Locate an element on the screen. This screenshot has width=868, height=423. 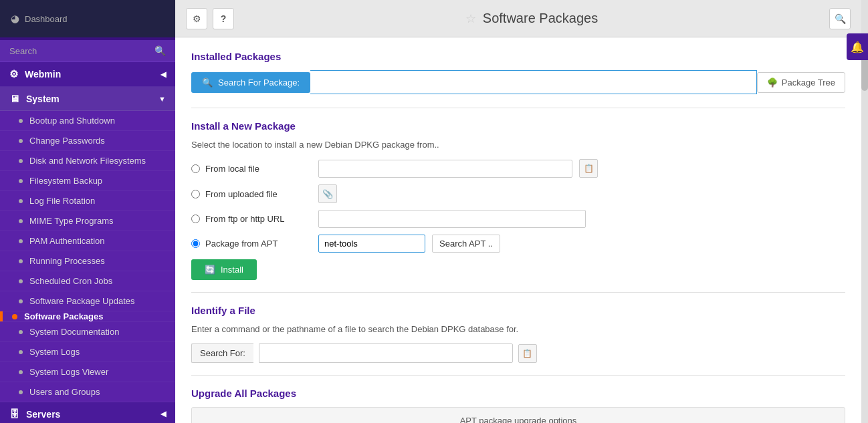
sidebar-item-users-groups-label: Users and Groups is located at coordinates (65, 392).